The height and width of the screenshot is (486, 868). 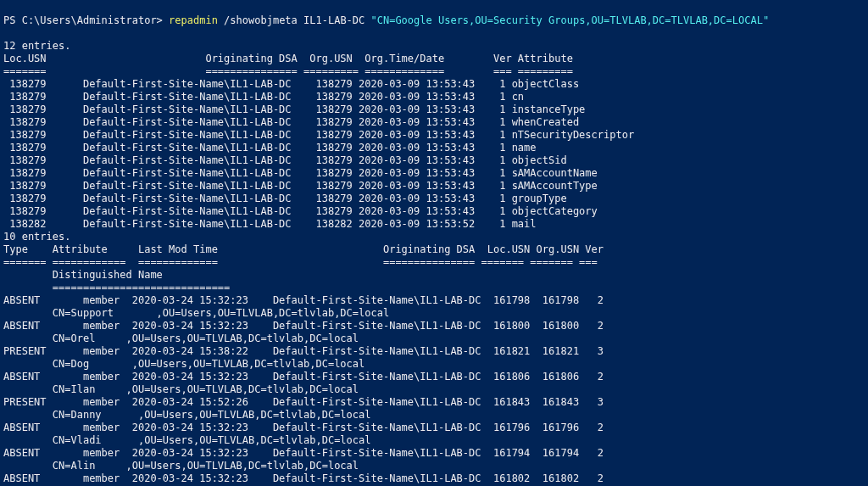 What do you see at coordinates (570, 20) in the screenshot?
I see `cmd-dn: "CN=Google Users,OU=Security Groups,OU=T…` at bounding box center [570, 20].